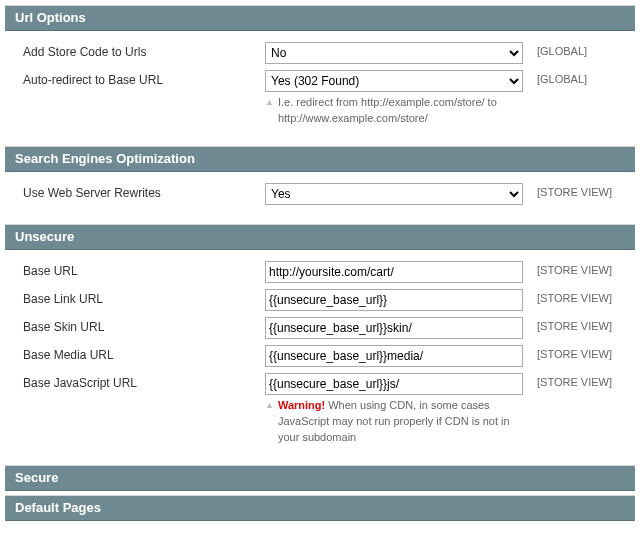  What do you see at coordinates (395, 111) in the screenshot?
I see `hint-auto-redirect: ▲ I.e. redirect from http://example.com/…` at bounding box center [395, 111].